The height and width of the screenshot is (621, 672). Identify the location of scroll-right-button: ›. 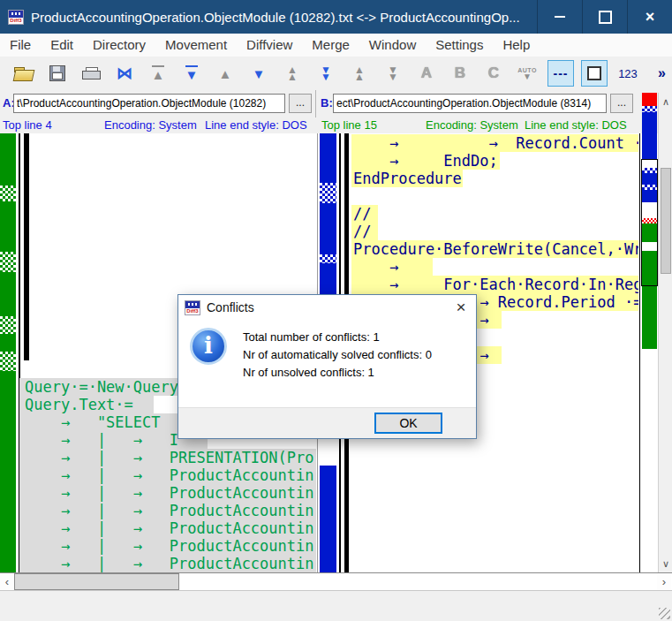
(664, 581).